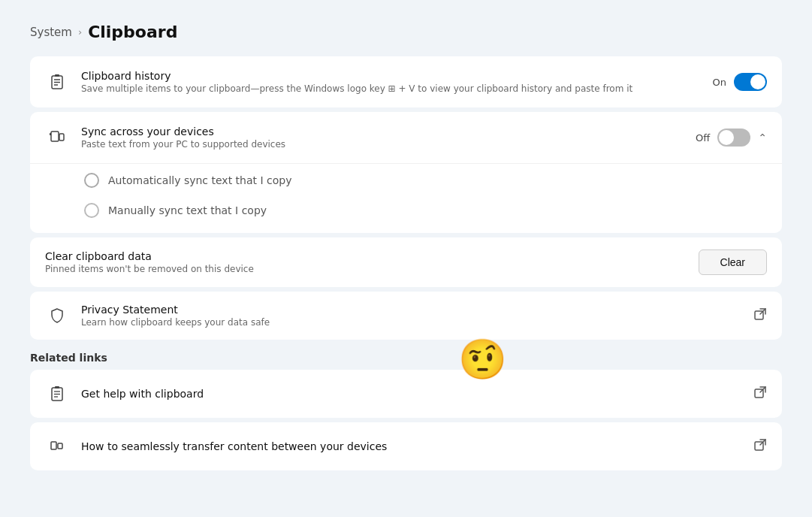 This screenshot has height=517, width=812. What do you see at coordinates (391, 82) in the screenshot?
I see `clipboard-history-text: Clipboard history Save multiple items to…` at bounding box center [391, 82].